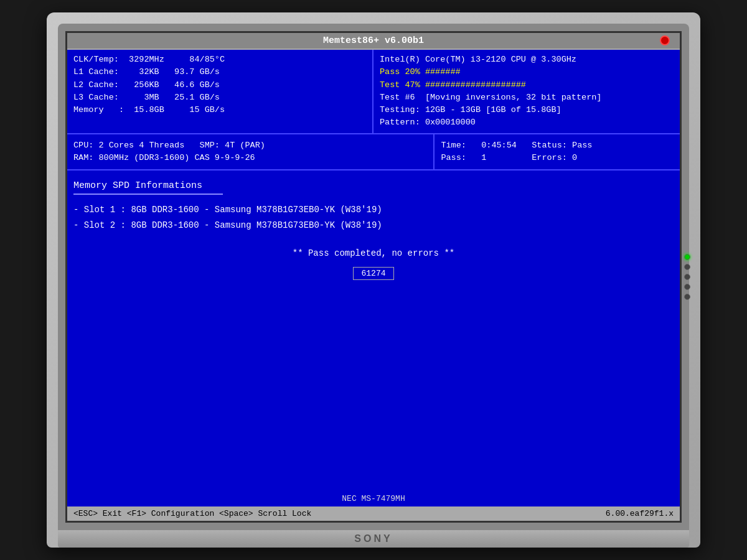  I want to click on middle-section: CPU: 2 Cores 4 Threads SMP: 4T (PAR) RAM…, so click(374, 153).